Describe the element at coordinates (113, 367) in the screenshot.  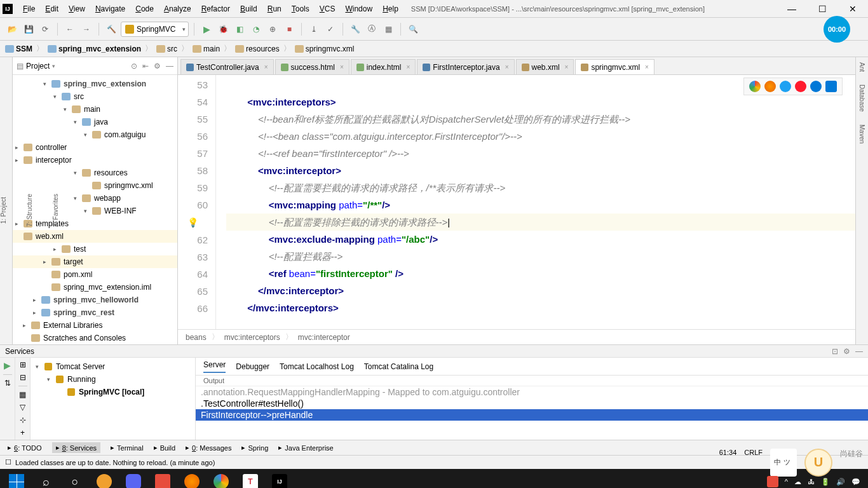
I see `service-tree-item: ▾Tomcat Server` at that location.